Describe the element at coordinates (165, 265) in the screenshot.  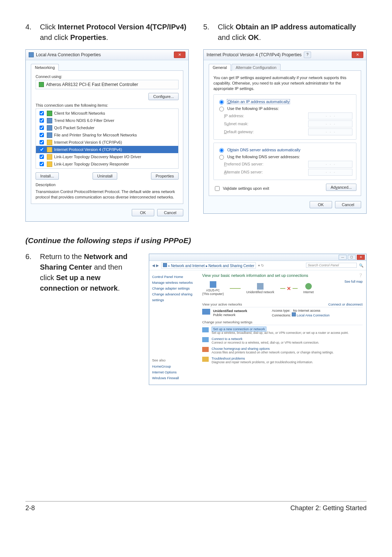
I see `breadcrumb-icon` at that location.